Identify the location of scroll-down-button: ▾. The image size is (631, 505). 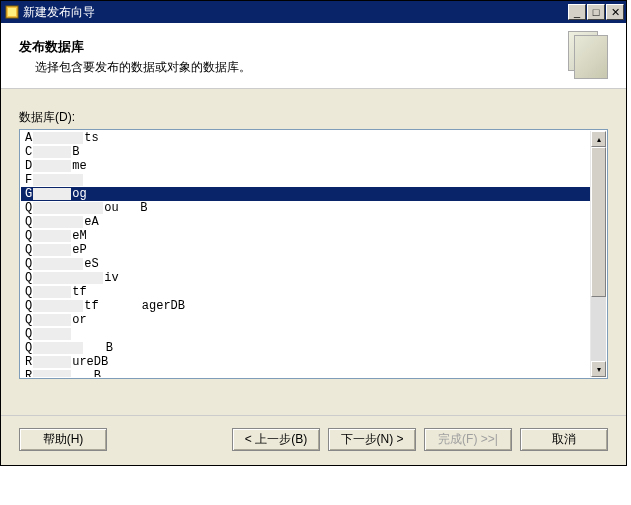
(598, 369).